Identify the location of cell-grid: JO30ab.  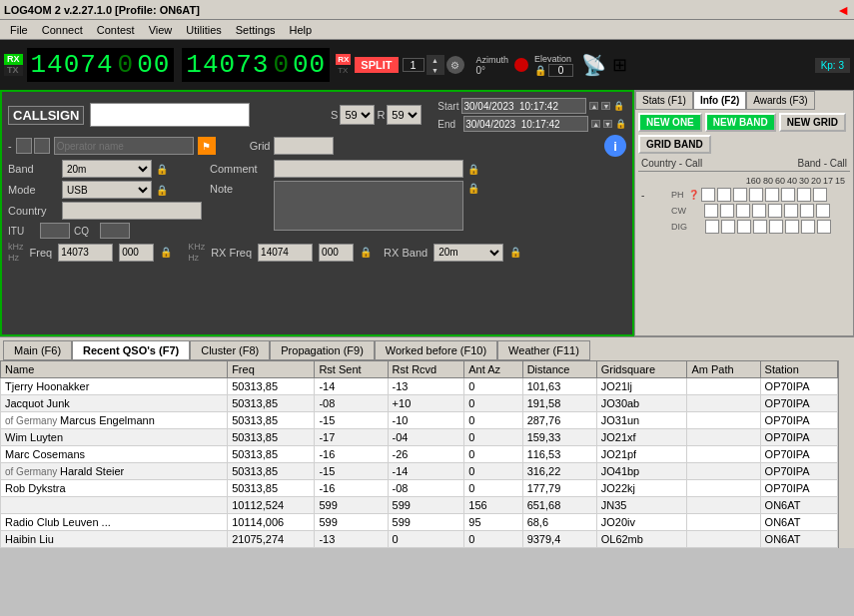
(641, 403).